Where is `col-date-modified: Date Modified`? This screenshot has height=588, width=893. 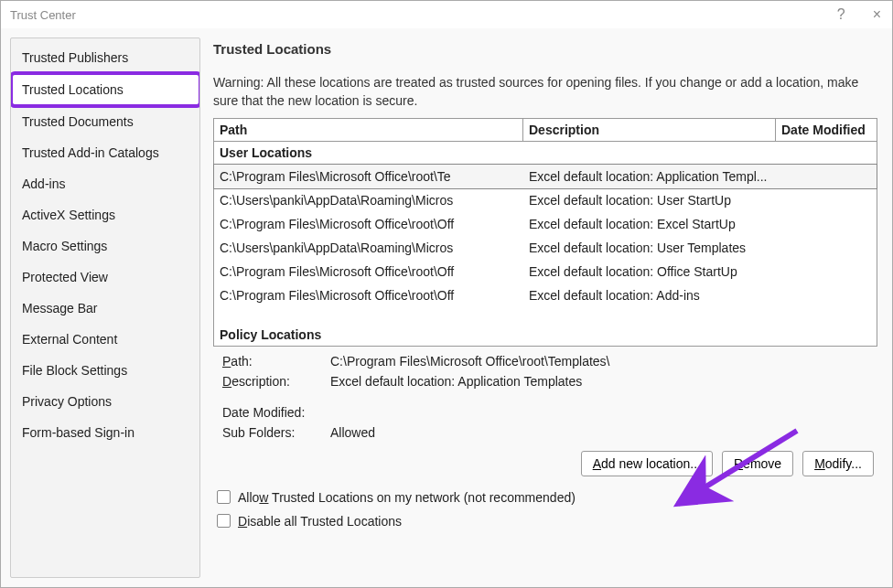
col-date-modified: Date Modified is located at coordinates (826, 130).